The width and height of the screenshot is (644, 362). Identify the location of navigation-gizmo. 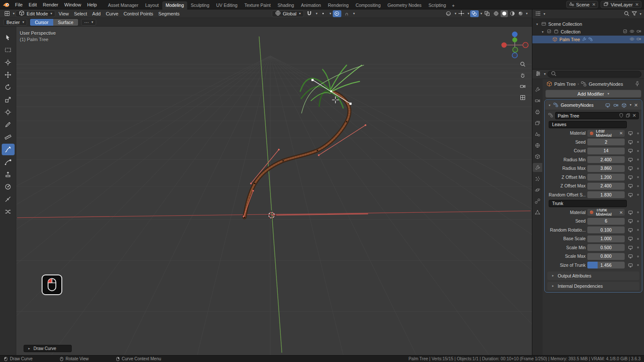
(515, 45).